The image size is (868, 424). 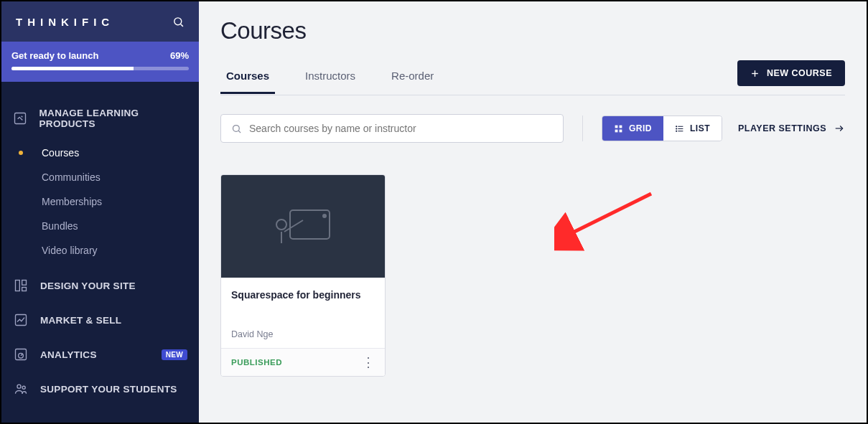 I want to click on sidebar-item-video-library: Video library, so click(x=101, y=250).